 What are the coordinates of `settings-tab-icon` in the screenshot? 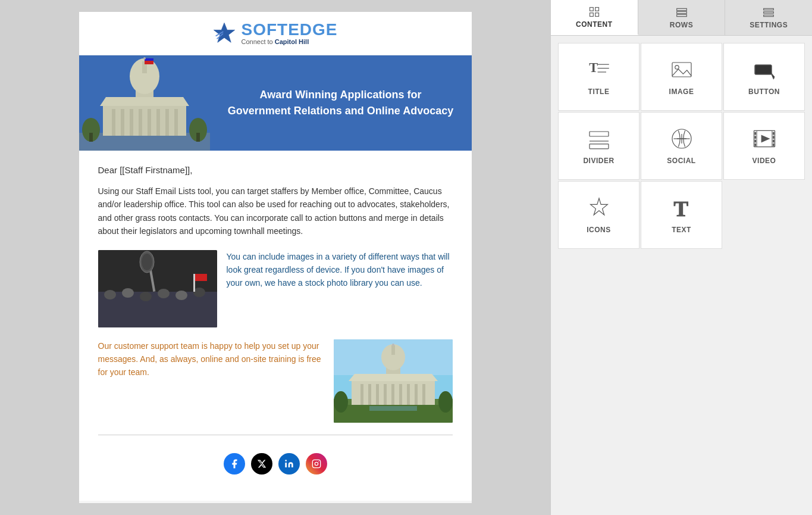 It's located at (769, 13).